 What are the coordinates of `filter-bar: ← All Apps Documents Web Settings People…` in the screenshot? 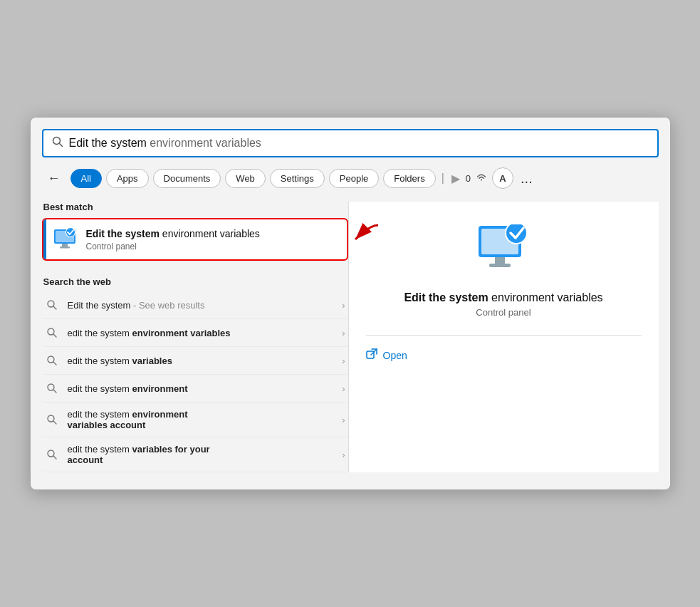 It's located at (350, 178).